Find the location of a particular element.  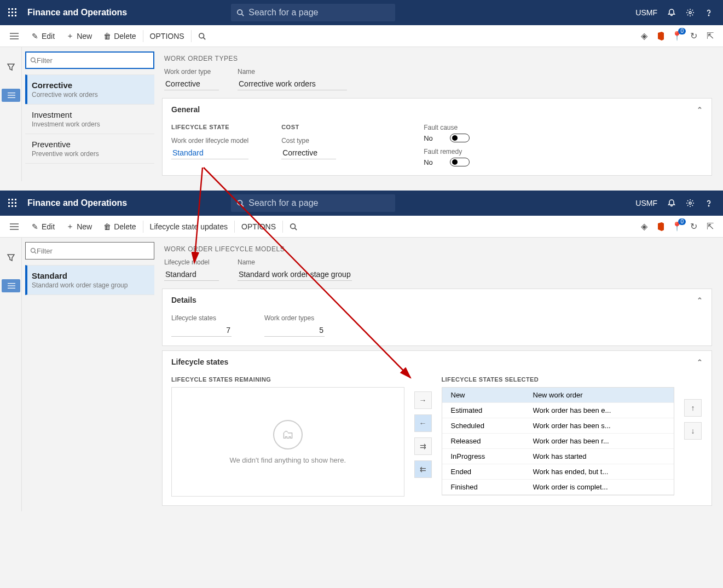

cost-section: COST Cost type Corrective is located at coordinates (309, 145).